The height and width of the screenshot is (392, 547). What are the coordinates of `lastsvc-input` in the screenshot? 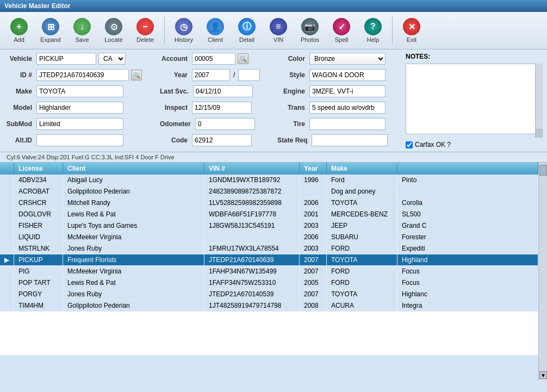 It's located at (223, 91).